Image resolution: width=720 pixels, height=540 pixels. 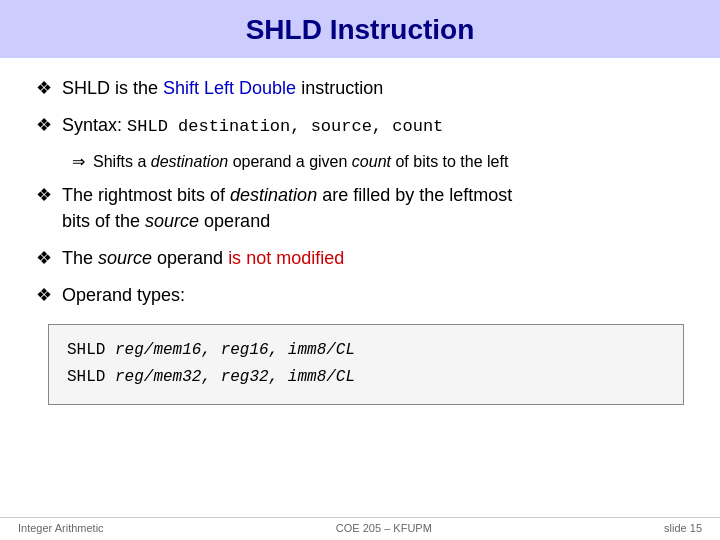 What do you see at coordinates (366, 378) in the screenshot?
I see `code-line-2: SHLD reg/mem32, reg32, imm8/CL` at bounding box center [366, 378].